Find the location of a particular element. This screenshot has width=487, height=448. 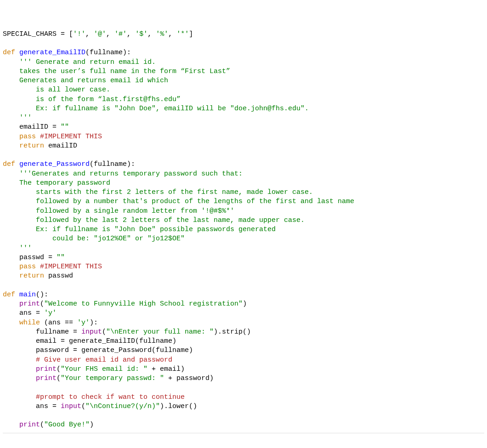

code-line: print("Good Bye!") is located at coordinates (244, 425).